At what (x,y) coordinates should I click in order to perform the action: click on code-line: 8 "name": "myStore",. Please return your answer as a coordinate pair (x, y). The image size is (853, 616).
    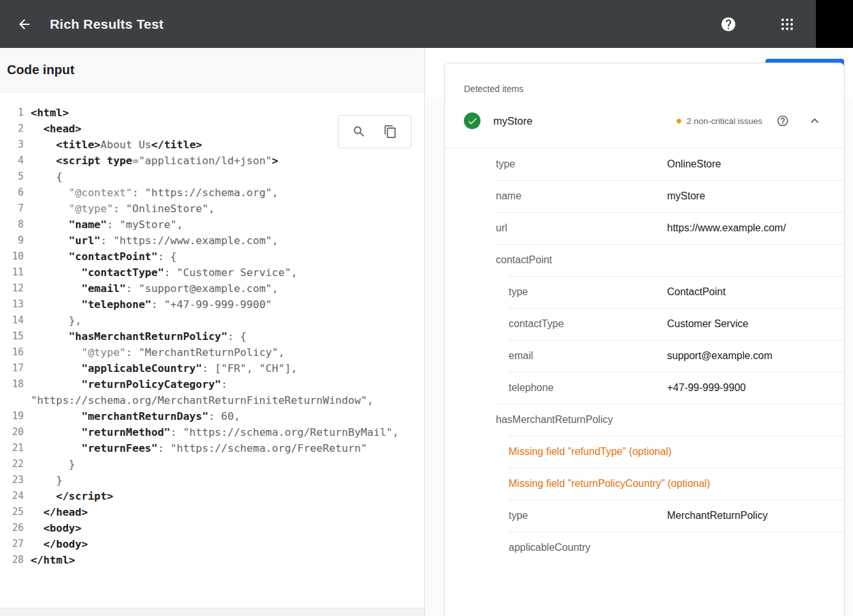
    Looking at the image, I should click on (212, 225).